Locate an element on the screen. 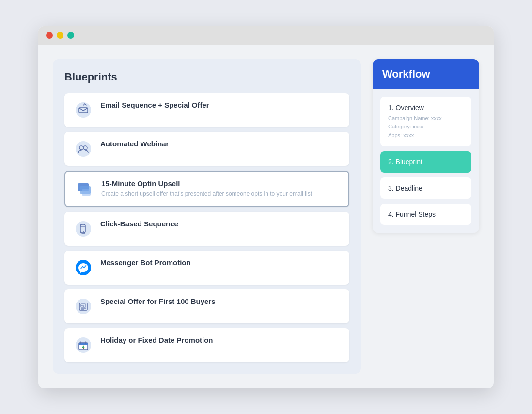 Image resolution: width=532 pixels, height=414 pixels. blueprint-item-click-based: Click-Based Sequence is located at coordinates (207, 229).